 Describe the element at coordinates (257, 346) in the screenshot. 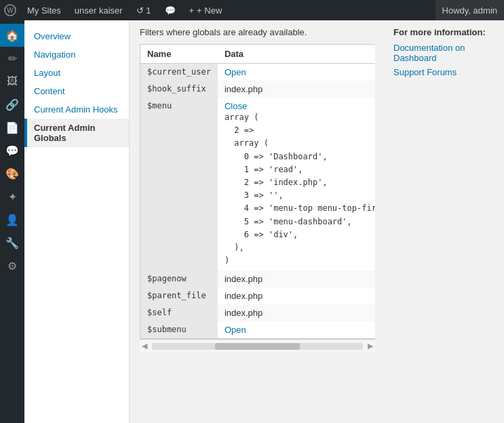

I see `scroll-thumb` at that location.